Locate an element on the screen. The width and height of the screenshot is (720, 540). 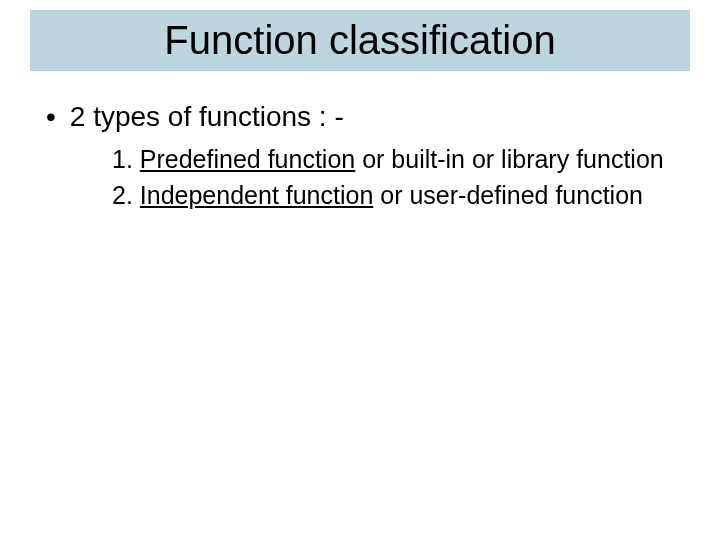
slide-title: Function classification is located at coordinates (360, 40).